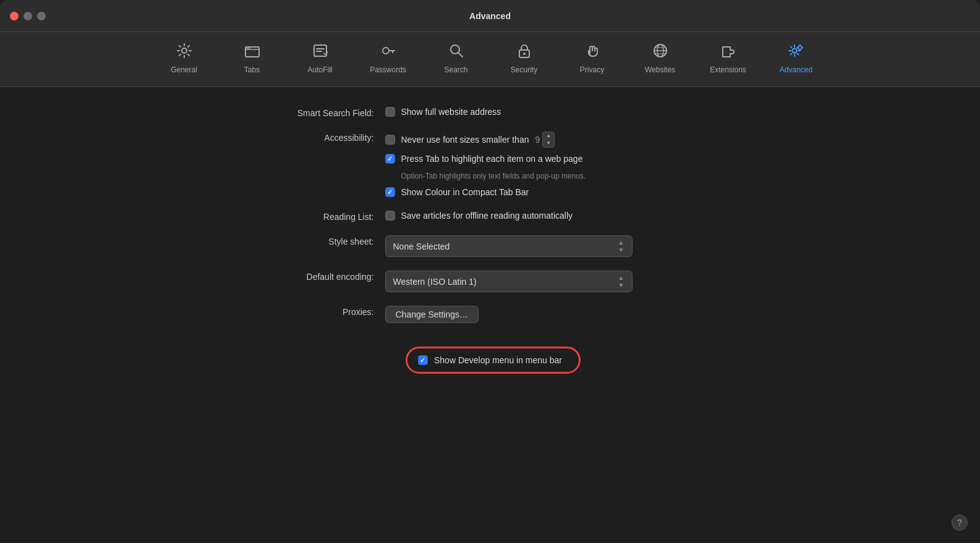  What do you see at coordinates (537, 140) in the screenshot?
I see `font-size-value: 9` at bounding box center [537, 140].